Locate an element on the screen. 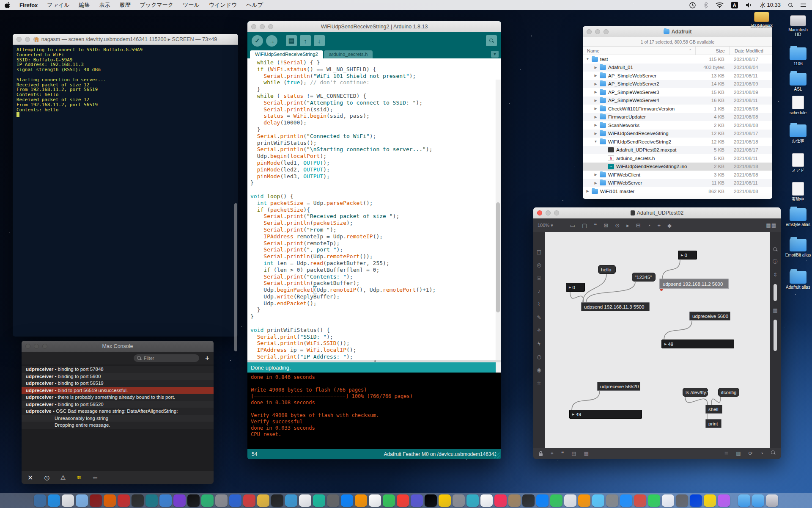 This screenshot has height=508, width=812. spotlight-icon is located at coordinates (791, 5).